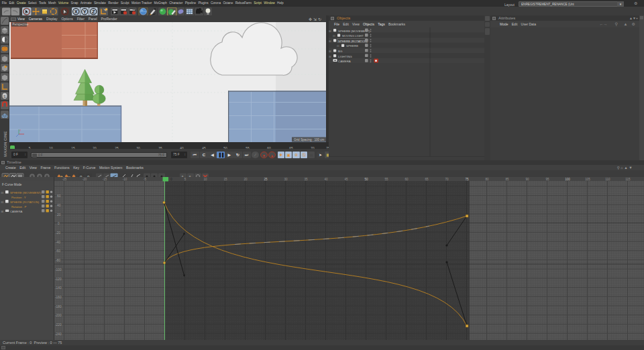 The image size is (644, 350). What do you see at coordinates (366, 180) in the screenshot?
I see `svg-text: 50` at bounding box center [366, 180].